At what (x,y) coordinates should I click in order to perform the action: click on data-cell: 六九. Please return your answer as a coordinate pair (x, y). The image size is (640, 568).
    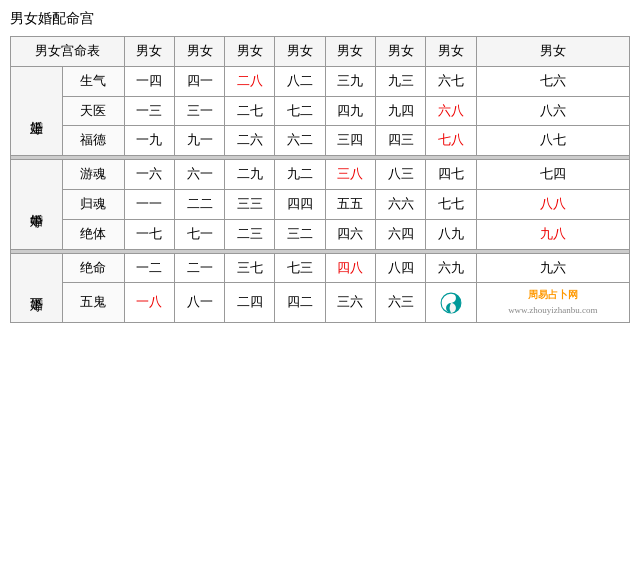
    Looking at the image, I should click on (451, 268).